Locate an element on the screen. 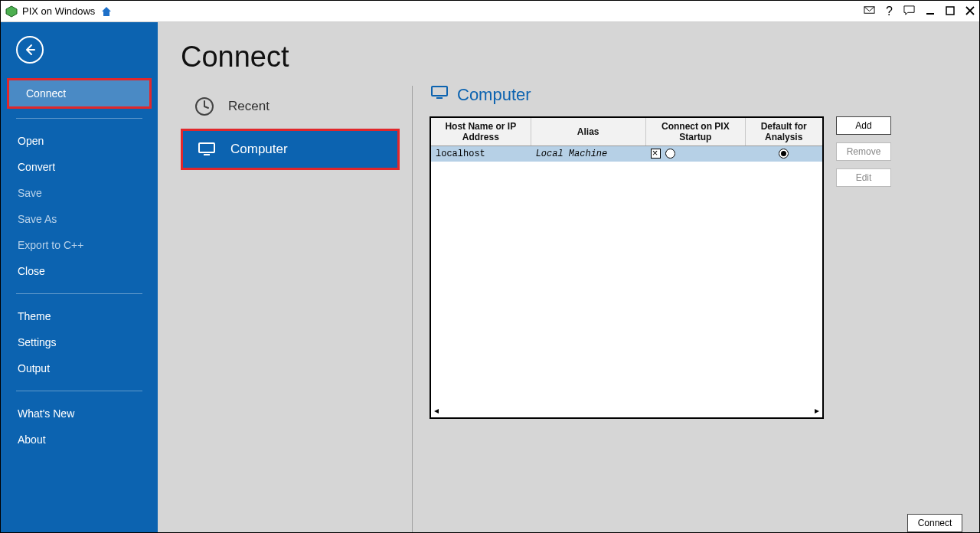 This screenshot has width=980, height=533. connect-button: Connect is located at coordinates (935, 523).